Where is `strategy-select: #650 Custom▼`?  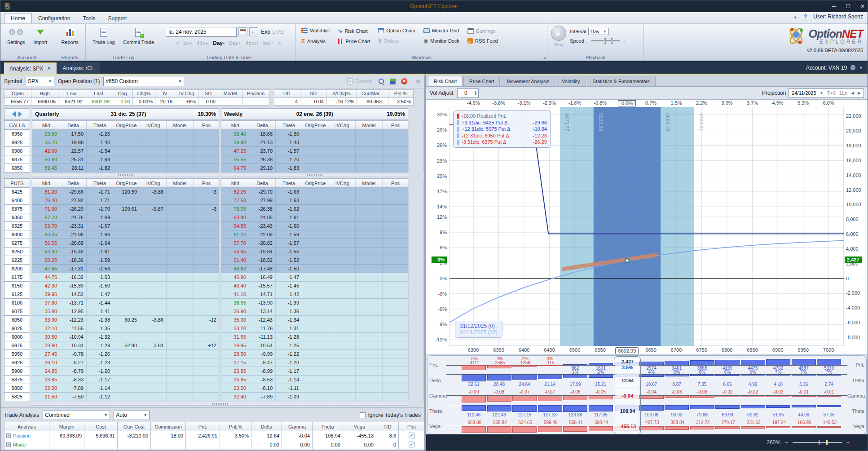
strategy-select: #650 Custom▼ is located at coordinates (144, 82).